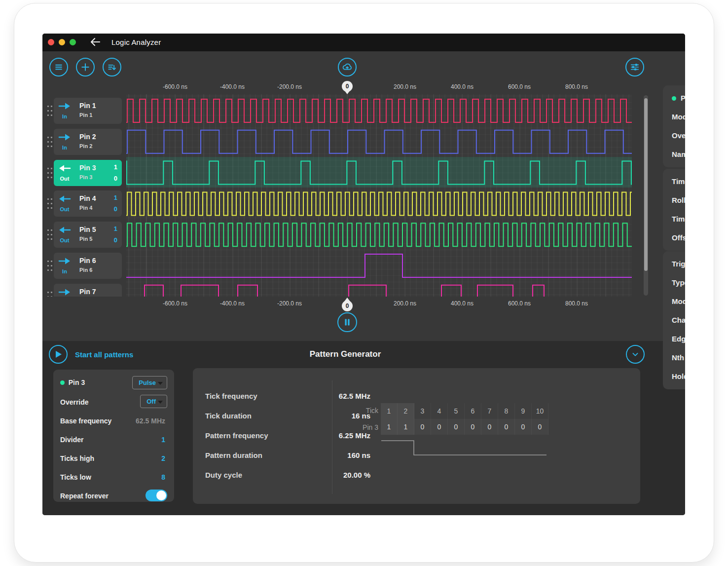  What do you see at coordinates (674, 320) in the screenshot?
I see `settings-row: Chan` at bounding box center [674, 320].